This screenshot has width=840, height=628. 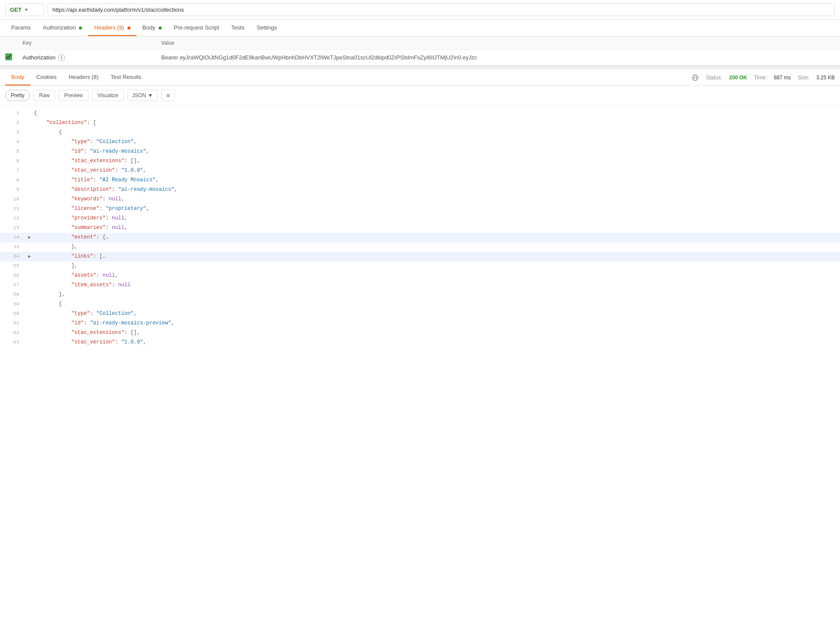 What do you see at coordinates (9, 57) in the screenshot?
I see `header-checkbox` at bounding box center [9, 57].